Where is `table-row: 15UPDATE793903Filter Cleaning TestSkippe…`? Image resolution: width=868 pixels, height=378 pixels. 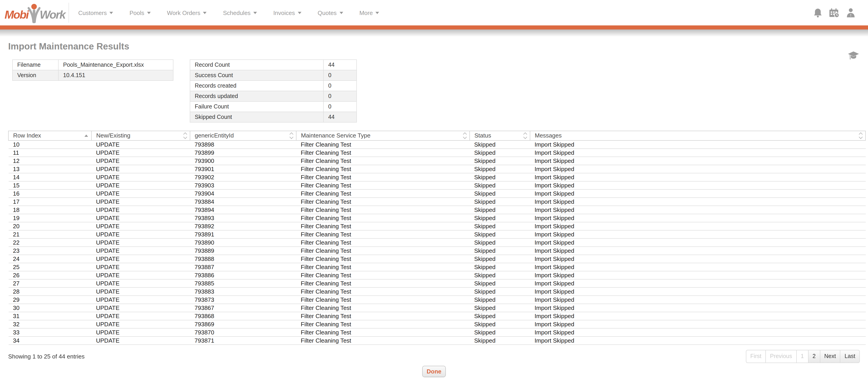 table-row: 15UPDATE793903Filter Cleaning TestSkippe… is located at coordinates (437, 185).